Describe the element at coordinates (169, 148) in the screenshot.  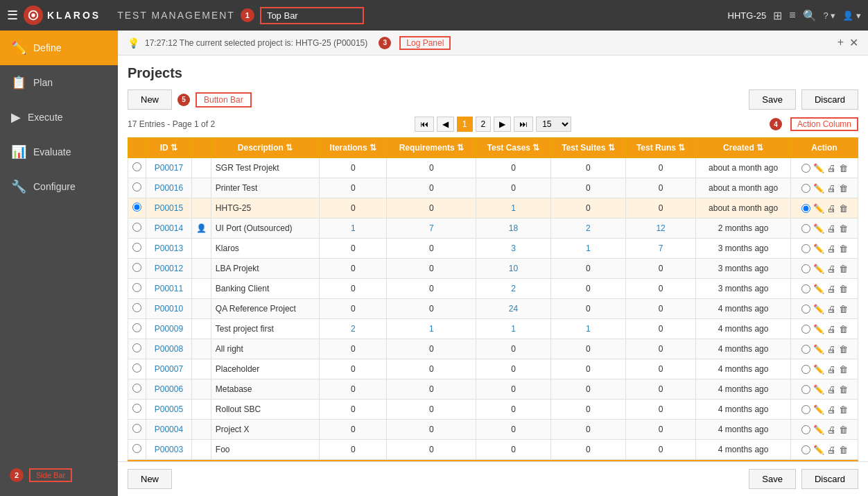
I see `col-id: ID ⇅` at that location.